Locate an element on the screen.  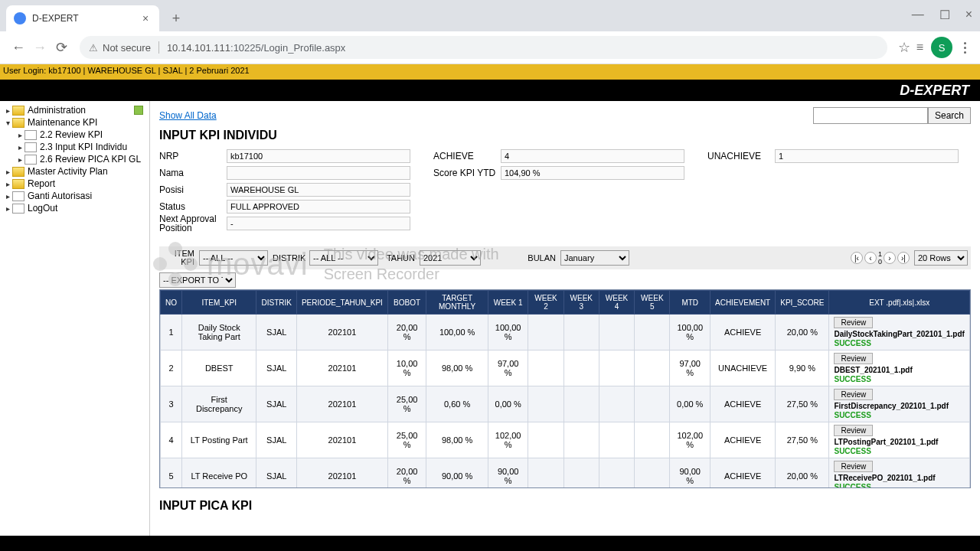
item-kpi-select: -- ALL -- is located at coordinates (234, 258).